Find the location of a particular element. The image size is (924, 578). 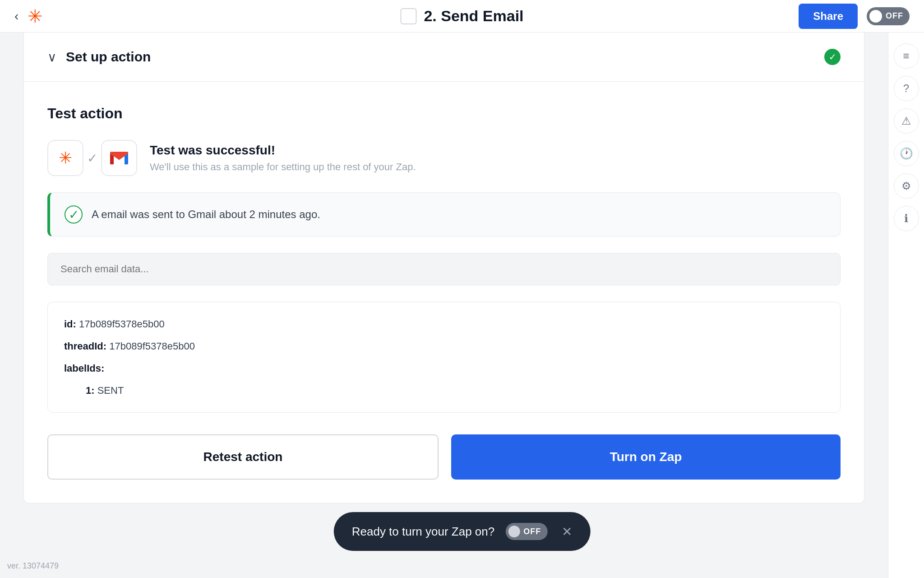

header-right: Share OFF is located at coordinates (854, 16).